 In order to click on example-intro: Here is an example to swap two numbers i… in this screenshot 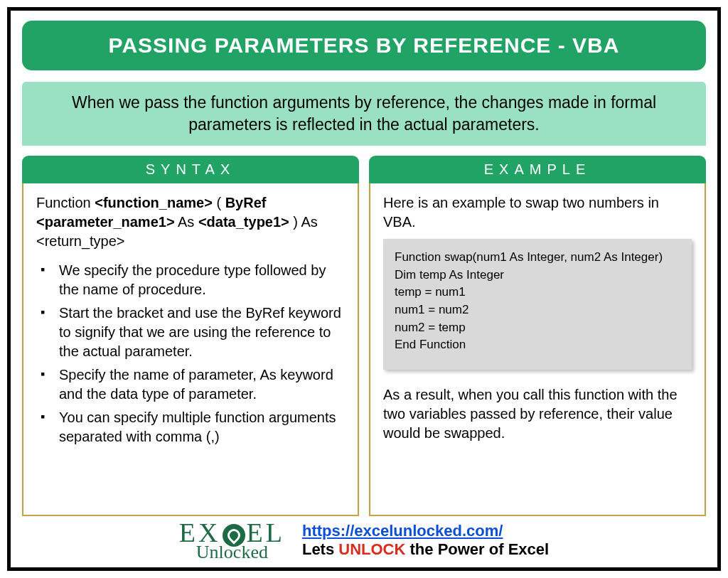, I will do `click(537, 213)`.